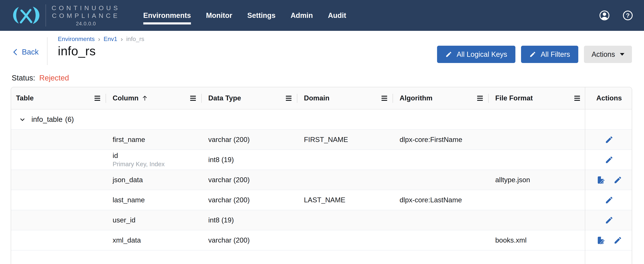 This screenshot has width=644, height=264. Describe the element at coordinates (550, 54) in the screenshot. I see `all-filters-button: All Filters` at that location.